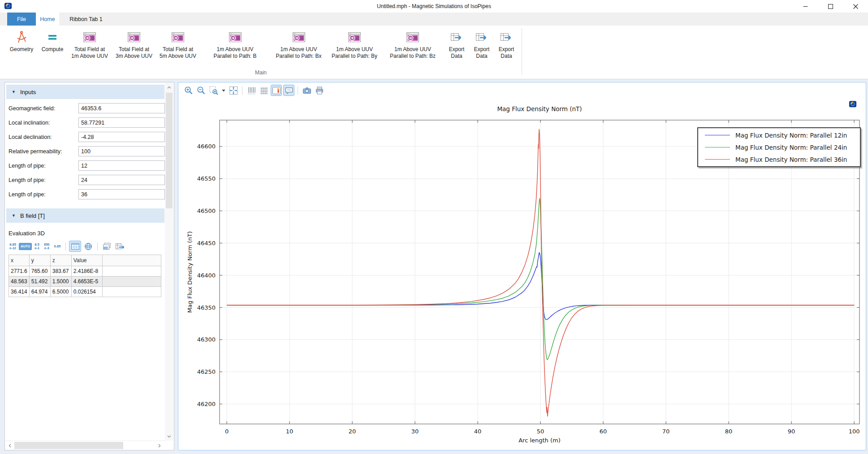 This screenshot has height=454, width=868. What do you see at coordinates (37, 246) in the screenshot?
I see `precision-scientific-button: 8.5 e-1` at bounding box center [37, 246].